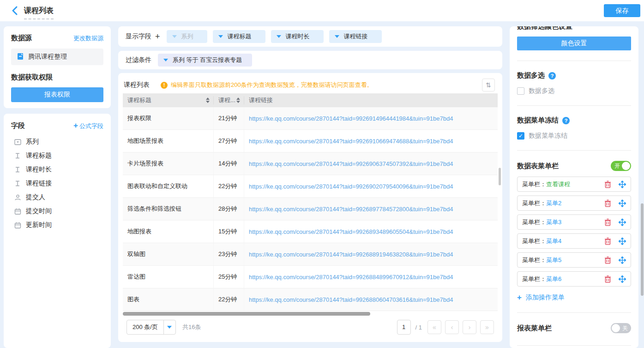  I want to click on add-action-menu-link: + 添加操作菜单, so click(574, 298).